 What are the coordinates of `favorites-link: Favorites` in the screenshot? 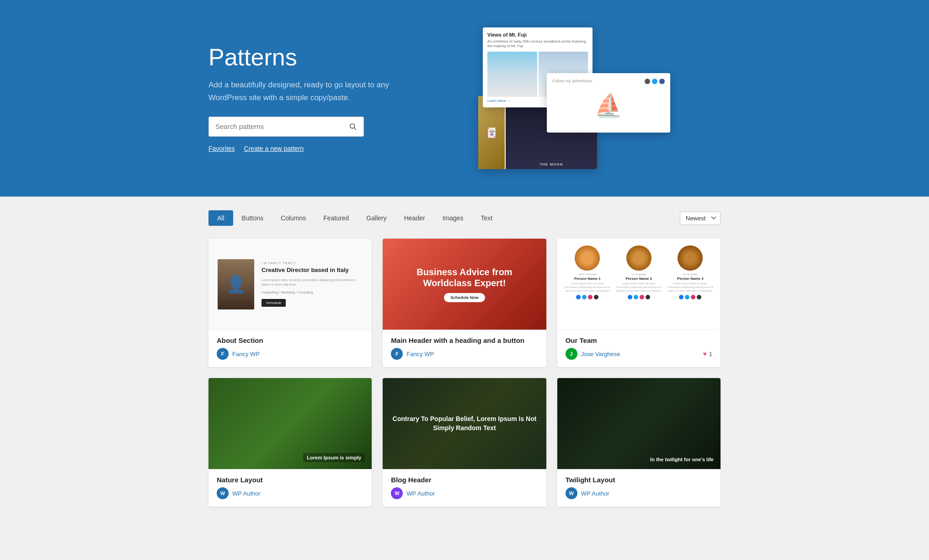 It's located at (222, 149).